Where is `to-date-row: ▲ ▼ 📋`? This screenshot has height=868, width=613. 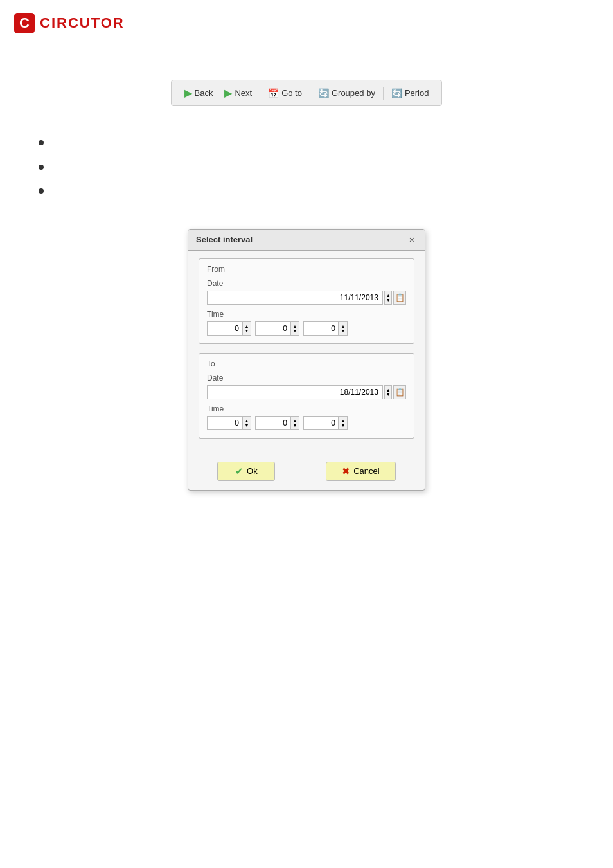 to-date-row: ▲ ▼ 📋 is located at coordinates (306, 392).